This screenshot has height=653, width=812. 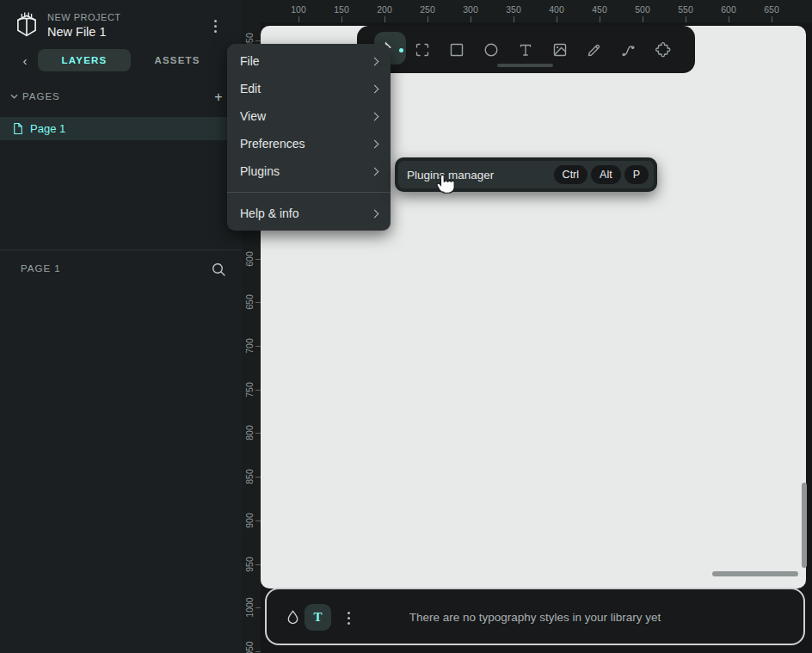 I want to click on ruler-label: 950, so click(x=249, y=564).